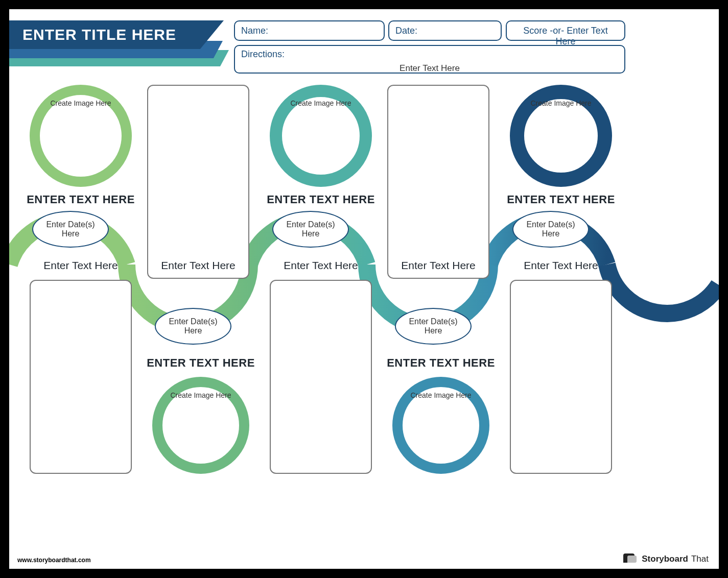 This screenshot has width=728, height=578. I want to click on speech-bubble-icon, so click(631, 559).